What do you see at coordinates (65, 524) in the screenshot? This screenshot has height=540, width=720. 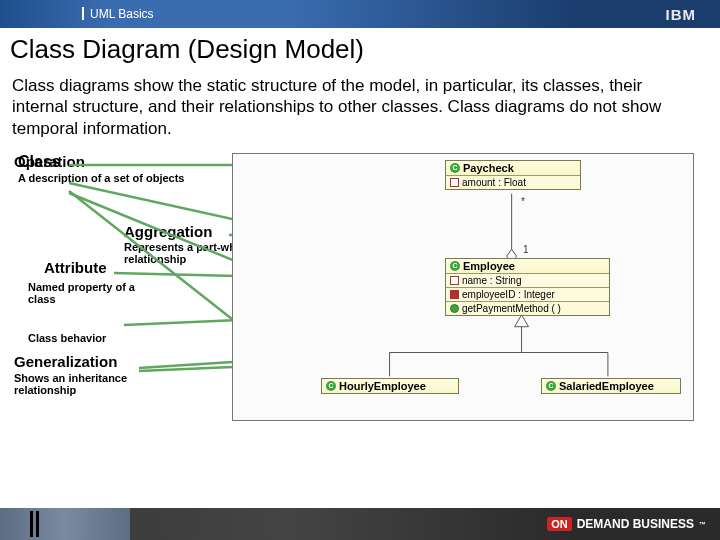 I see `footer-graphic` at bounding box center [65, 524].